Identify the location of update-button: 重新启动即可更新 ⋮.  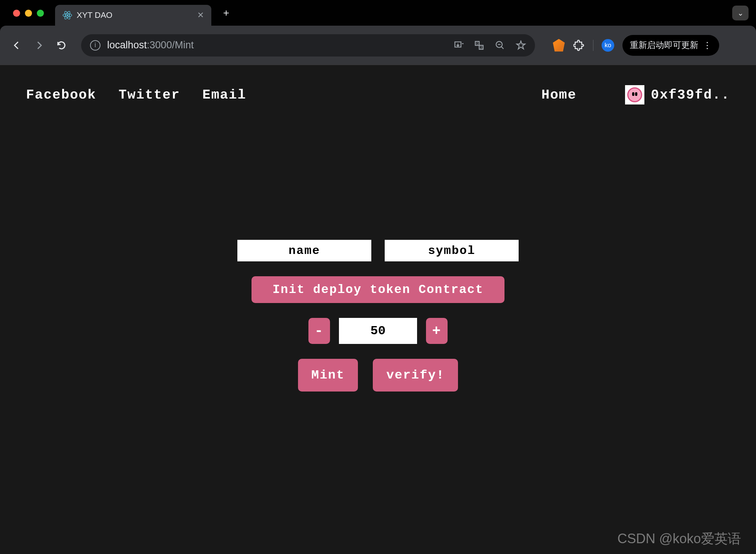
(671, 45).